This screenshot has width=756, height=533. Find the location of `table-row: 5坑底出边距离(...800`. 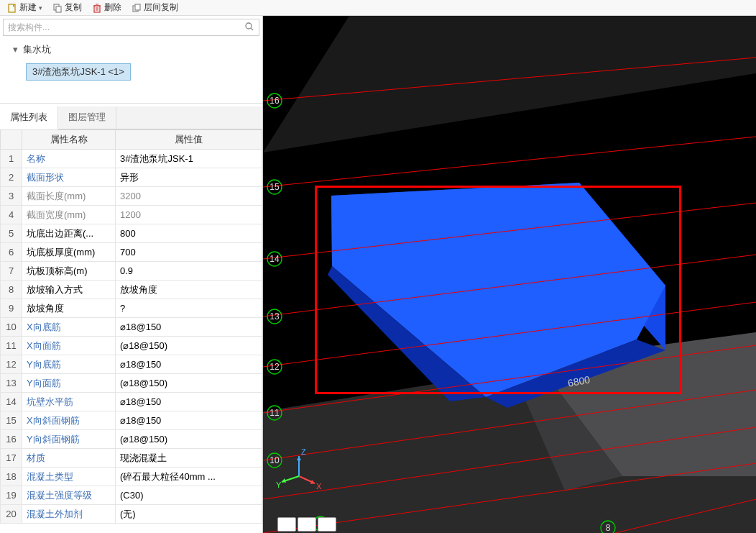

table-row: 5坑底出边距离(...800 is located at coordinates (132, 234).